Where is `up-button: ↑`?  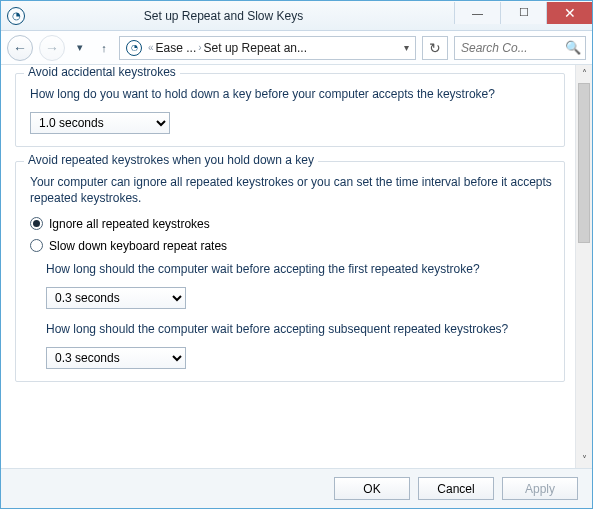
up-button: ↑ is located at coordinates (104, 48).